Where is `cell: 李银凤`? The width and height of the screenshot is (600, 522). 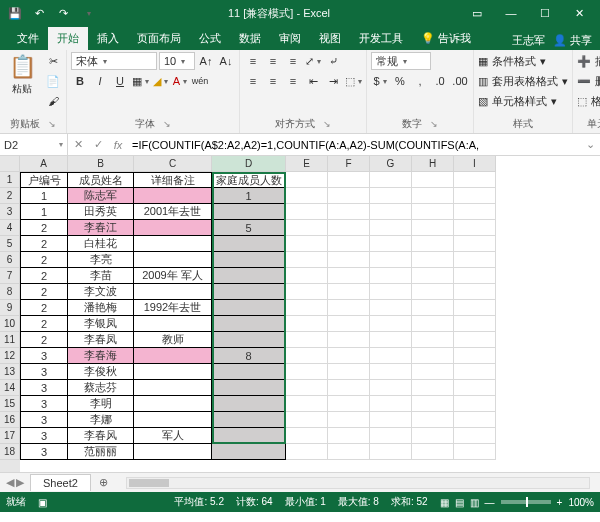 cell: 李银凤 is located at coordinates (101, 324).